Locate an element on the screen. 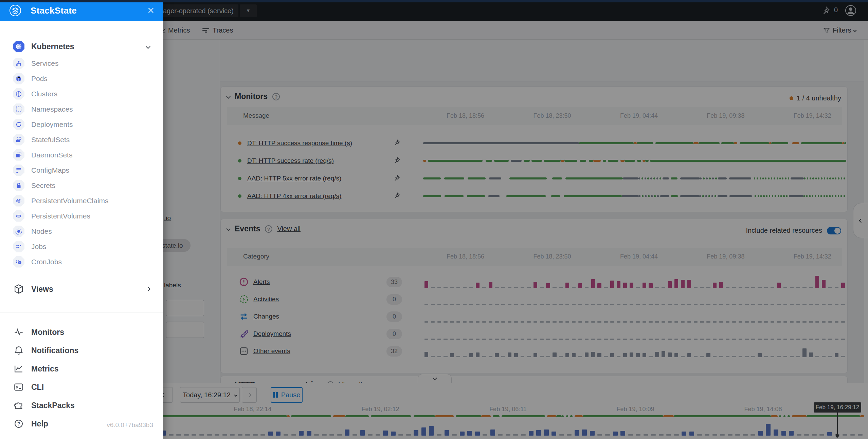  app-version: v6.0.0+7ba93b3 is located at coordinates (130, 425).